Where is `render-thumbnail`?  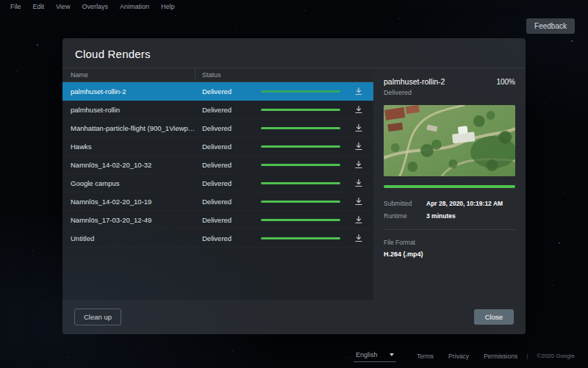
render-thumbnail is located at coordinates (450, 141).